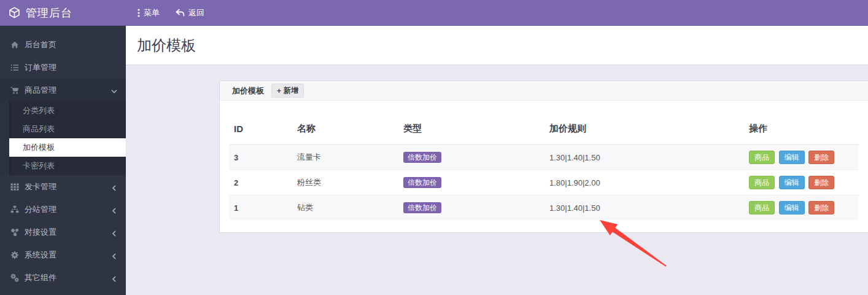  Describe the element at coordinates (248, 91) in the screenshot. I see `panel-title: 加价模板` at that location.